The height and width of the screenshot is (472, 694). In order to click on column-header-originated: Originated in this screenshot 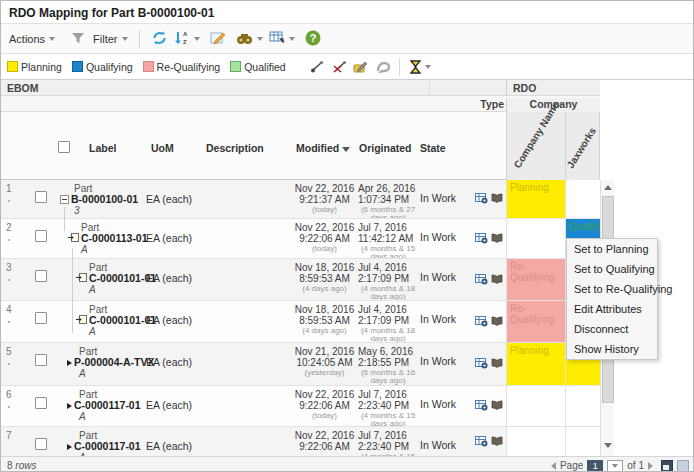, I will do `click(386, 148)`.